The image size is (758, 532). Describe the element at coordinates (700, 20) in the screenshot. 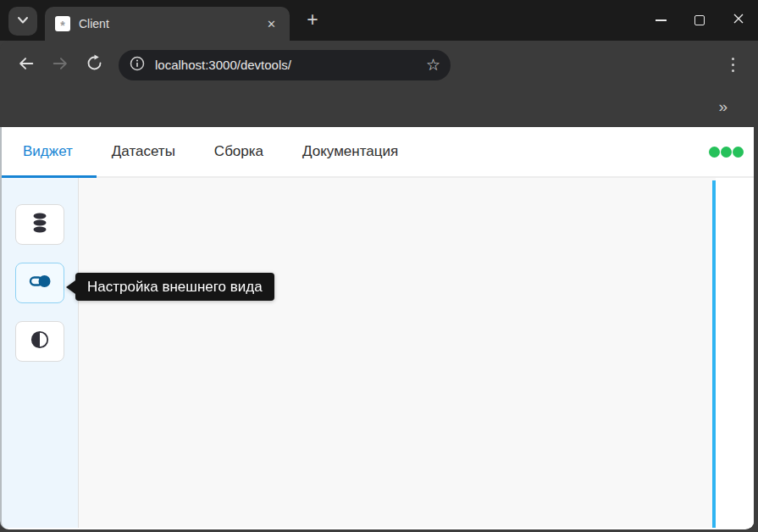

I see `maximize-button` at that location.